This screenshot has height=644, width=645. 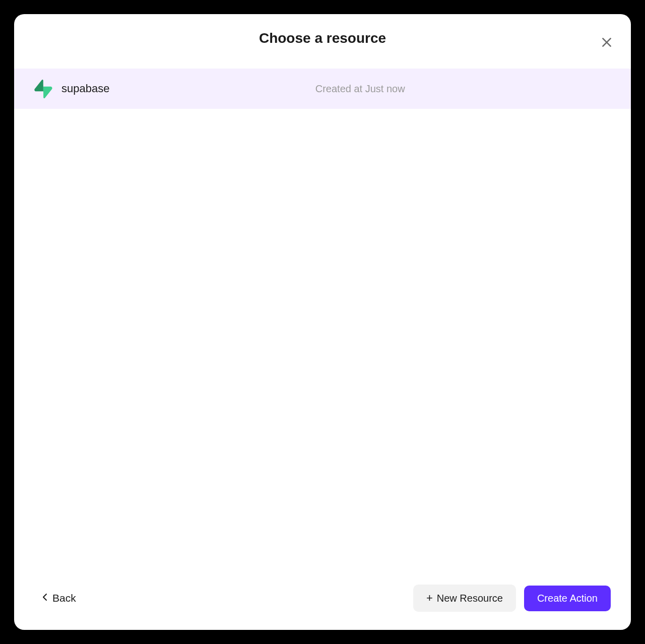 I want to click on close-icon, so click(x=607, y=42).